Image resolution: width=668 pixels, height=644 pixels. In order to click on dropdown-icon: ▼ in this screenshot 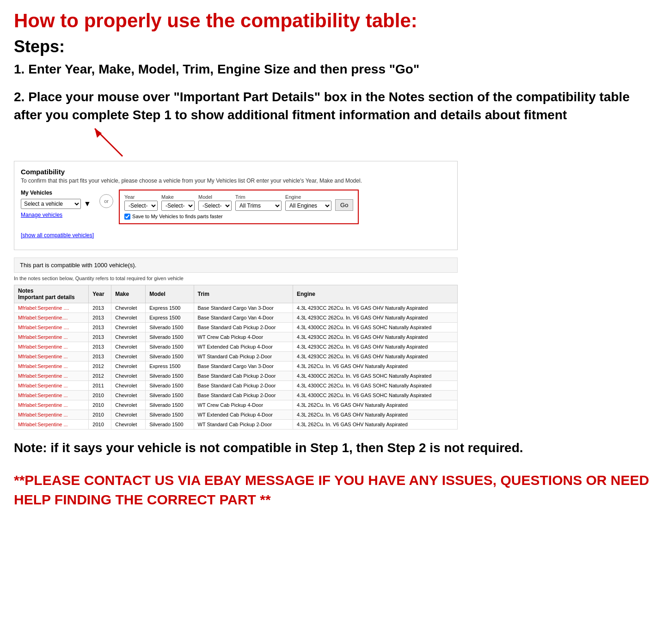, I will do `click(87, 204)`.